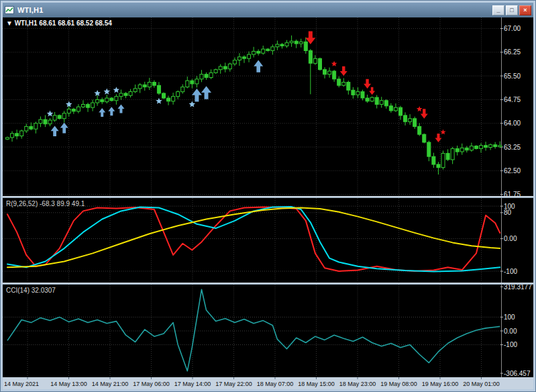 The width and height of the screenshot is (536, 392). What do you see at coordinates (482, 384) in the screenshot?
I see `svg-text: 20 May 01:00` at bounding box center [482, 384].